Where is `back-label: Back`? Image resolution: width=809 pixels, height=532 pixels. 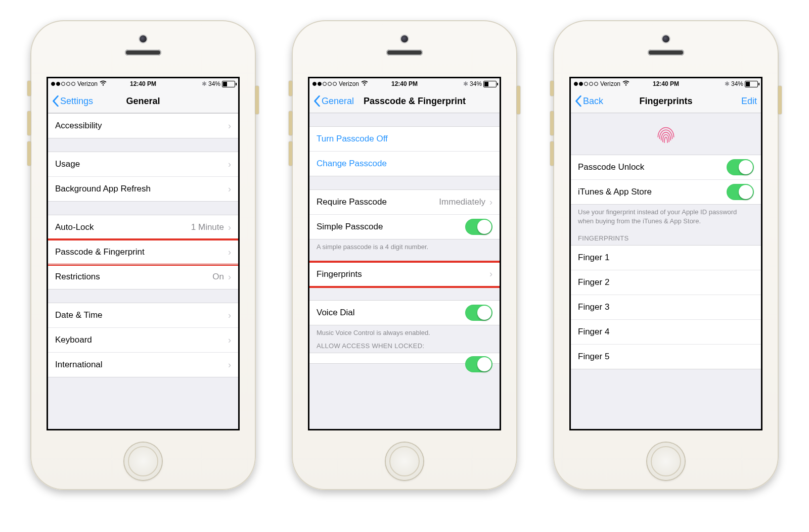 back-label: Back is located at coordinates (593, 101).